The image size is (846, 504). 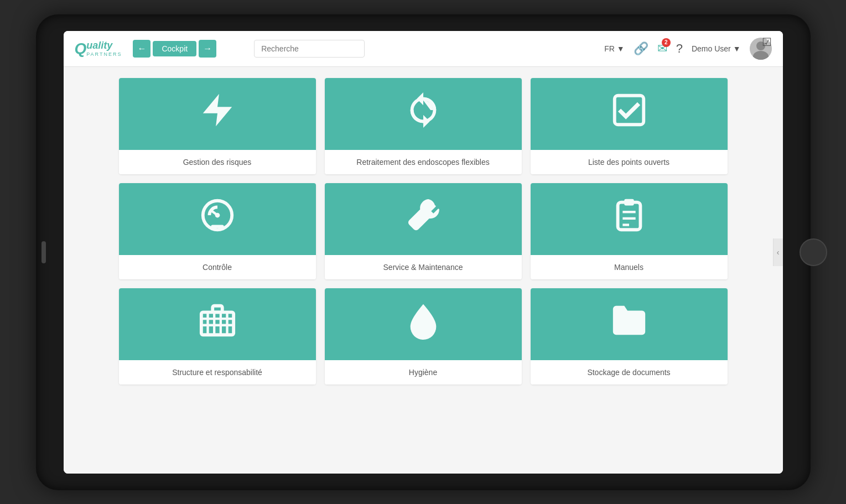 What do you see at coordinates (81, 49) in the screenshot?
I see `logo-q-icon: Q` at bounding box center [81, 49].